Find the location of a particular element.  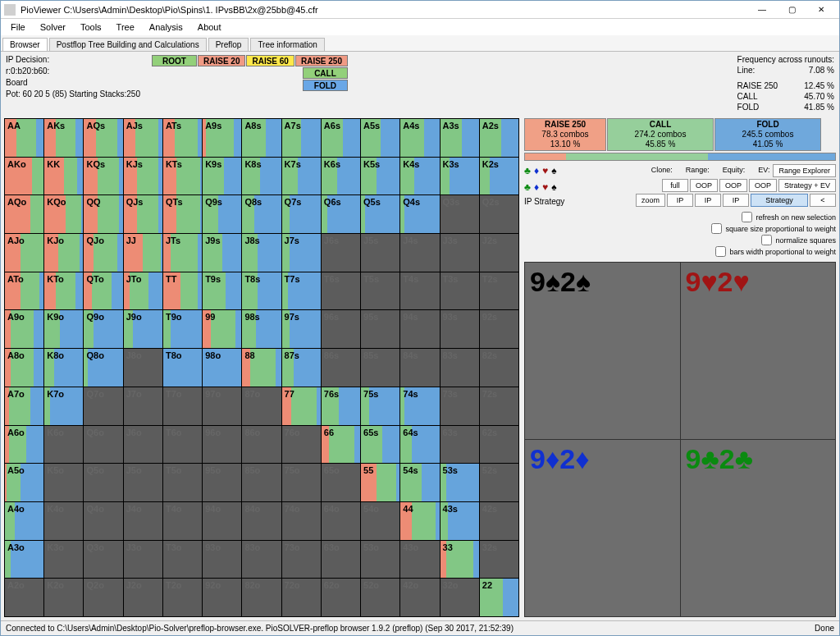

hand-cell-A5s: A5s is located at coordinates (381, 138).